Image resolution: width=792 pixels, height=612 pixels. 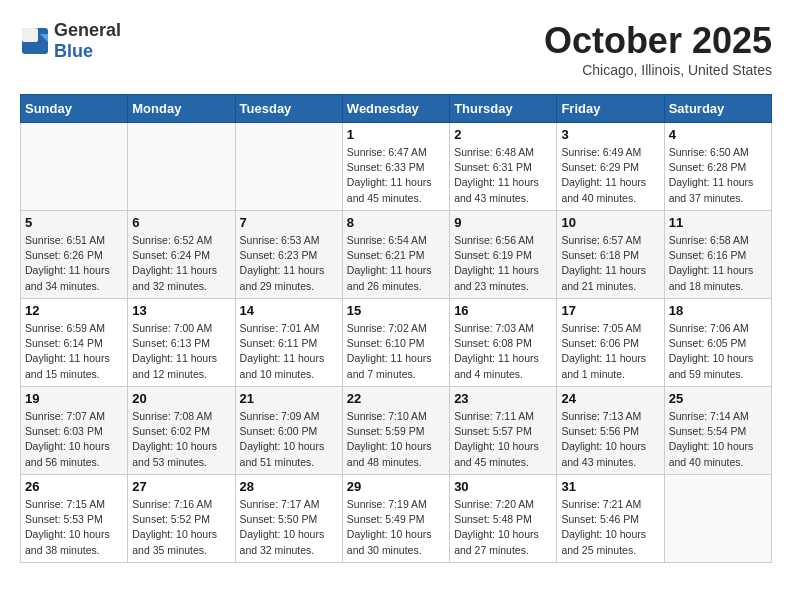 What do you see at coordinates (289, 398) in the screenshot?
I see `day-number: 21` at bounding box center [289, 398].